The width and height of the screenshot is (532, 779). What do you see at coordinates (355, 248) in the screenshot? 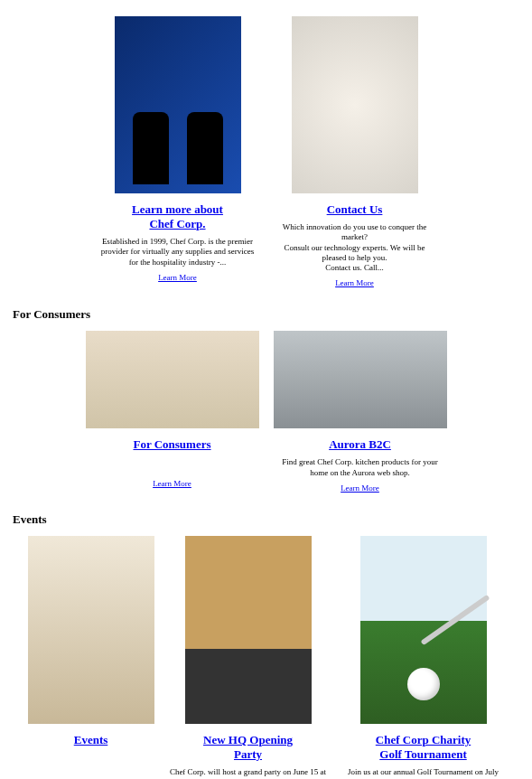
I see `card-desc: Which innovation do you use to conquer t…` at bounding box center [355, 248].